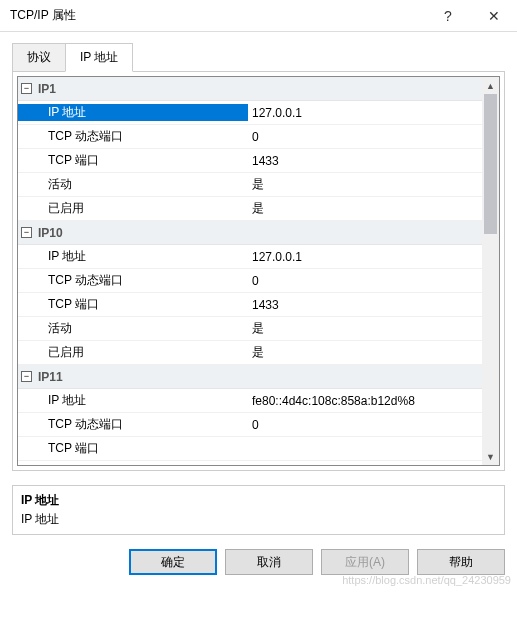 This screenshot has height=644, width=517. I want to click on scroll-thumb, so click(490, 164).